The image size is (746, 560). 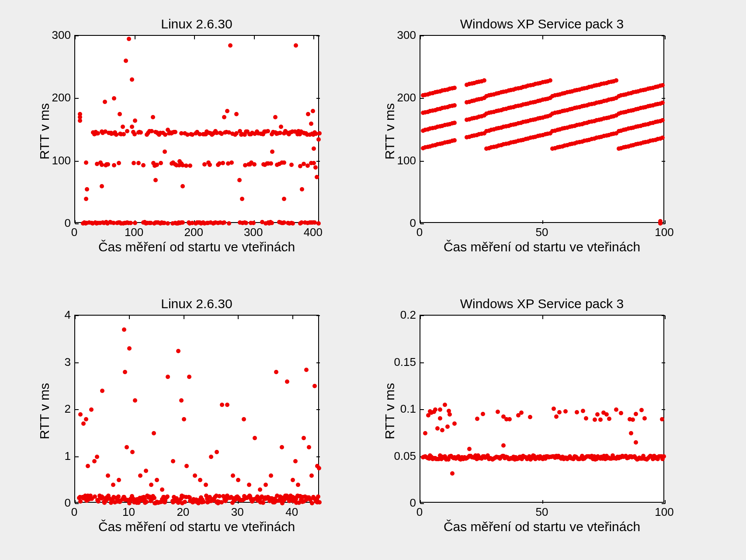 I want to click on y-tick-label: 0.1, so click(x=408, y=409).